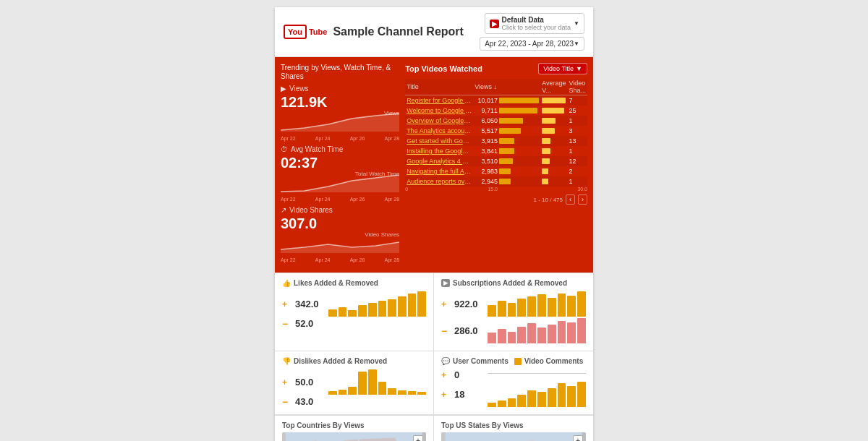 Image resolution: width=868 pixels, height=441 pixels. Describe the element at coordinates (305, 32) in the screenshot. I see `youtube-logo: You Tube` at that location.